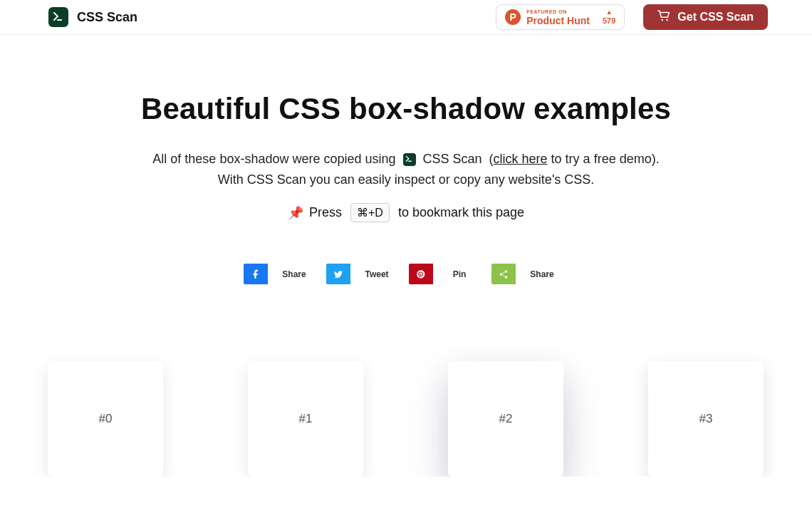 This screenshot has height=508, width=812. What do you see at coordinates (632, 17) in the screenshot?
I see `header-right: P FEATURED ON Product Hunt ▲ 579 Get CSS…` at bounding box center [632, 17].